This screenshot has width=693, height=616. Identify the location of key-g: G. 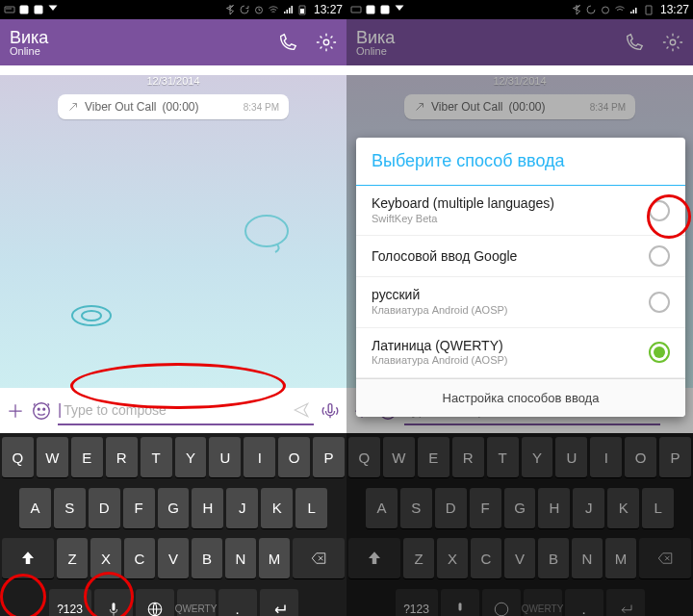
(173, 508).